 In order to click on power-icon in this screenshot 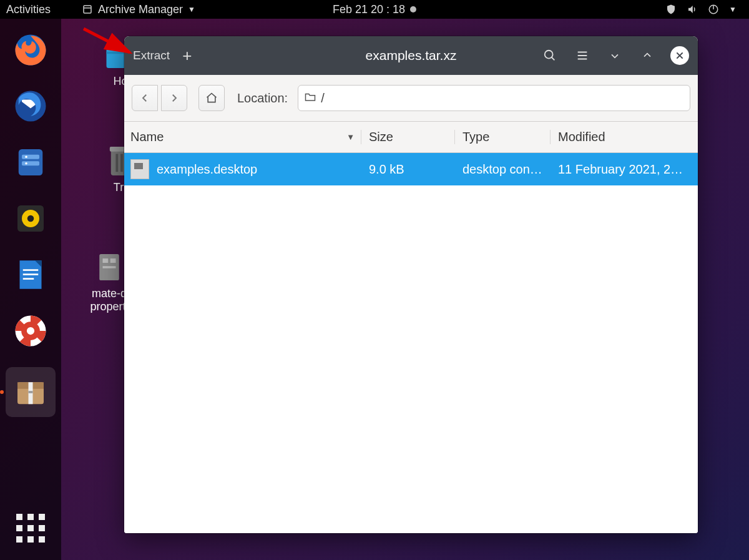, I will do `click(713, 9)`.